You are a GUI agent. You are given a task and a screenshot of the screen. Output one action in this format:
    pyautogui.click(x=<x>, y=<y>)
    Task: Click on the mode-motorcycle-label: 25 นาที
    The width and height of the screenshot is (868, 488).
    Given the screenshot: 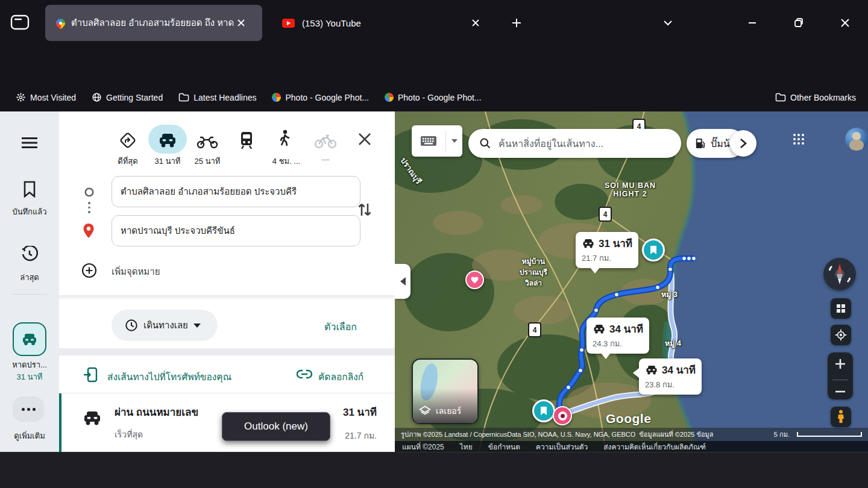 What is the action you would take?
    pyautogui.click(x=207, y=161)
    